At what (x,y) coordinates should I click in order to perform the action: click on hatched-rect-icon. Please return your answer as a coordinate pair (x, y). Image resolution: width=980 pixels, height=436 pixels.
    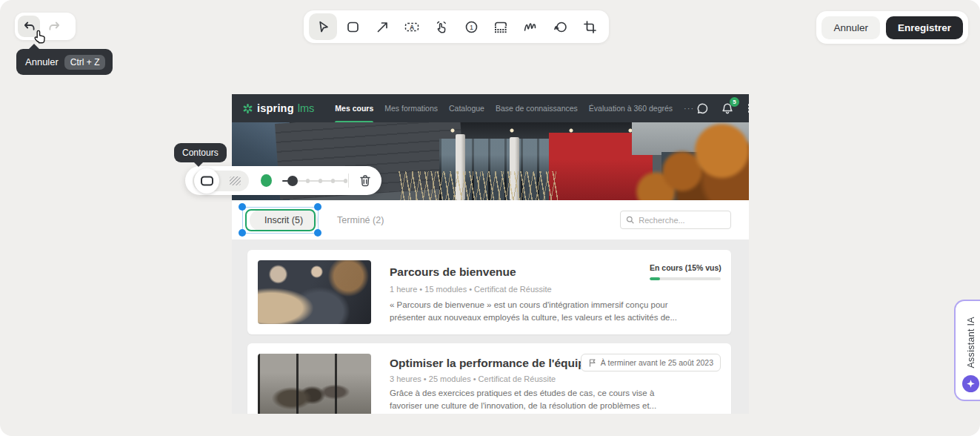
    Looking at the image, I should click on (236, 181).